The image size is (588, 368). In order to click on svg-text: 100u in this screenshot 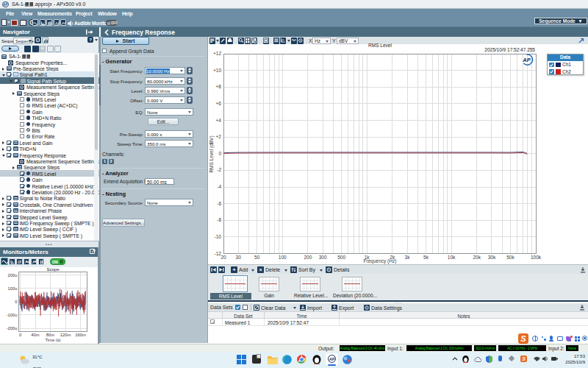, I will do `click(13, 289)`.